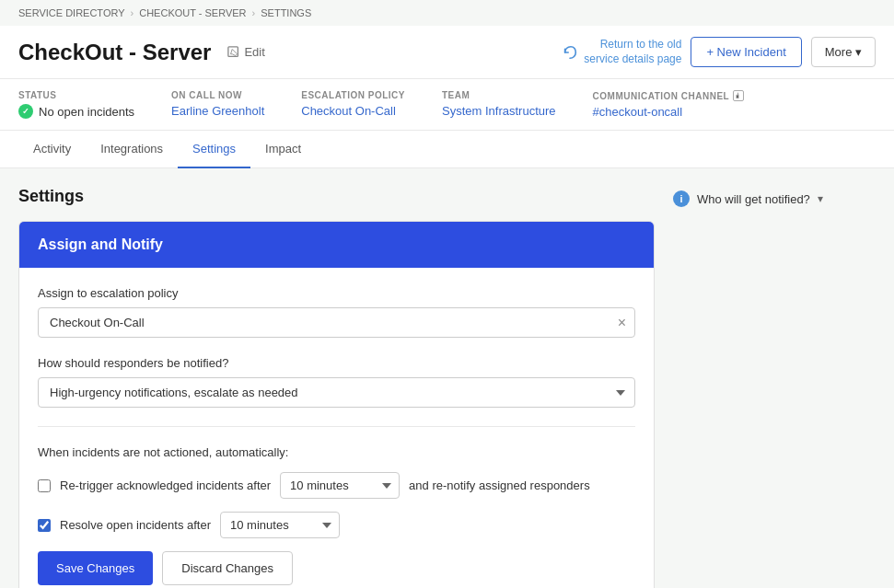 The width and height of the screenshot is (894, 588). Describe the element at coordinates (499, 96) in the screenshot. I see `team-label: TEAM` at that location.